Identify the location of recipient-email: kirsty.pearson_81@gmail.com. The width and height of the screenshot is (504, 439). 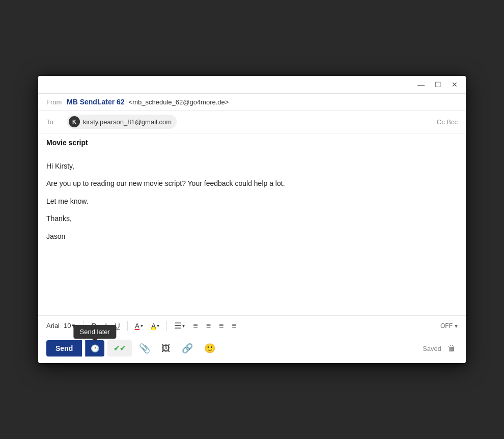
(127, 122).